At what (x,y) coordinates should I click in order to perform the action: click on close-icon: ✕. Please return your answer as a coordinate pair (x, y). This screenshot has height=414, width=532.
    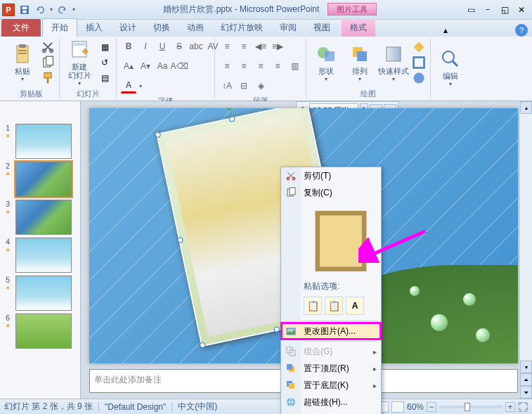
    Looking at the image, I should click on (521, 10).